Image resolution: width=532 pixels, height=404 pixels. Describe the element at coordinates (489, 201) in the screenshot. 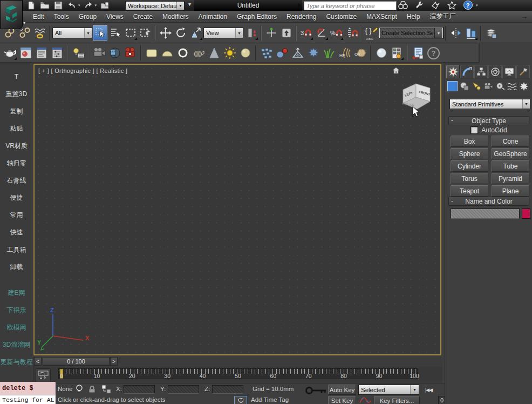

I see `name-color-rollout-header: - Name and Color` at that location.